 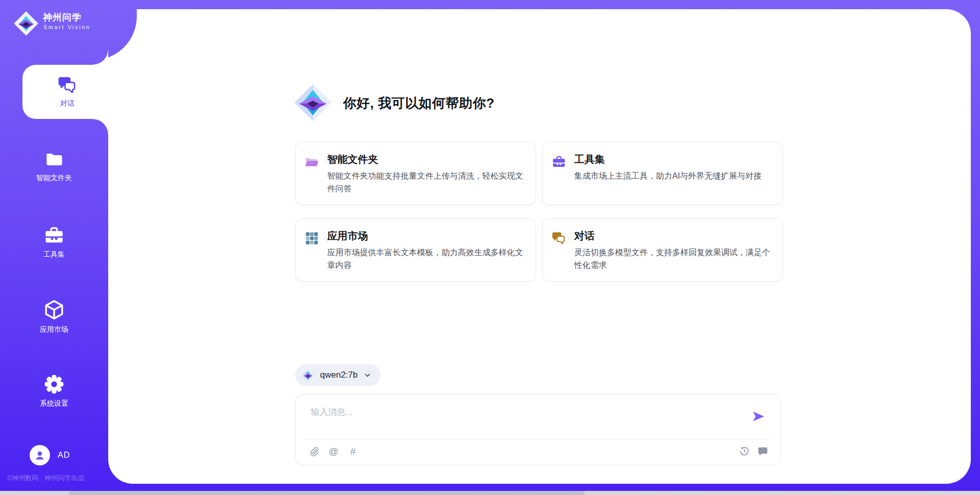 What do you see at coordinates (758, 416) in the screenshot?
I see `send-icon` at bounding box center [758, 416].